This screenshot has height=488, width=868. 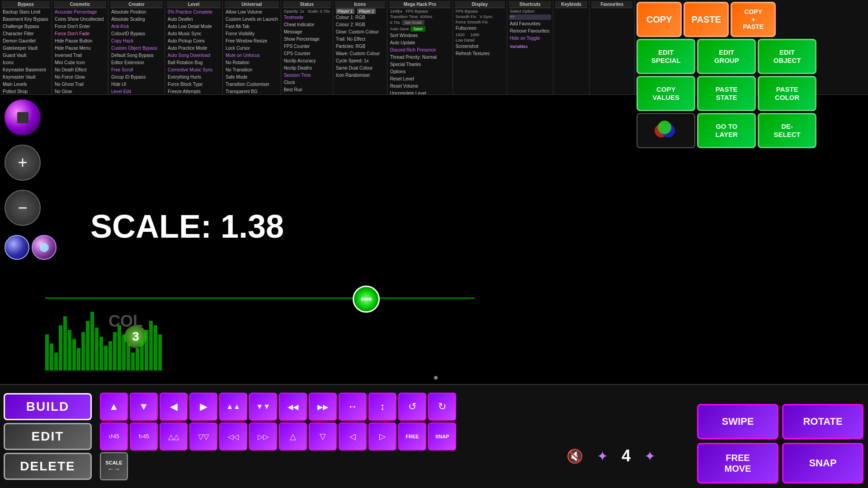 I want to click on cosmetic-no-force-glow: No Force Glow, so click(x=80, y=77).